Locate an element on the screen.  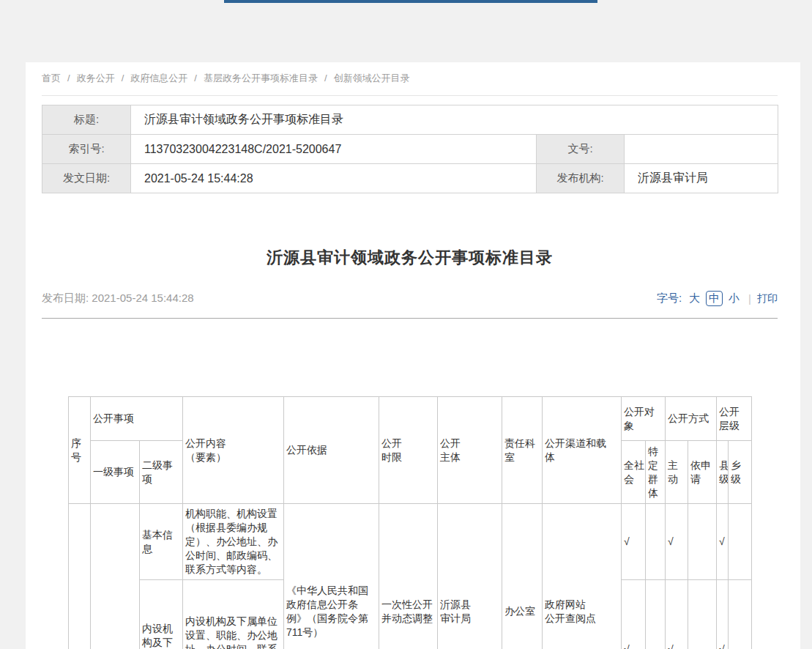
meta-docnum-value is located at coordinates (701, 149).